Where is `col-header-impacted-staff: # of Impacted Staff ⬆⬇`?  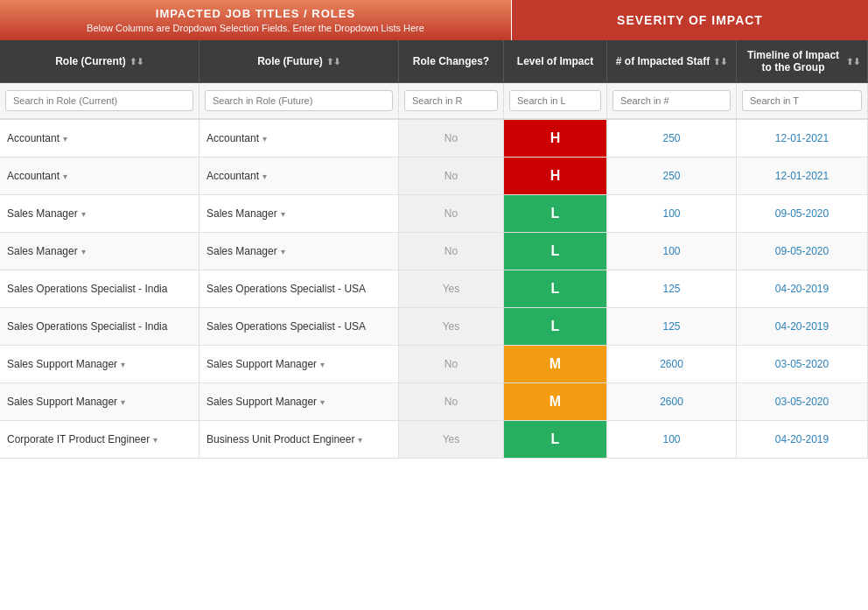
col-header-impacted-staff: # of Impacted Staff ⬆⬇ is located at coordinates (672, 61).